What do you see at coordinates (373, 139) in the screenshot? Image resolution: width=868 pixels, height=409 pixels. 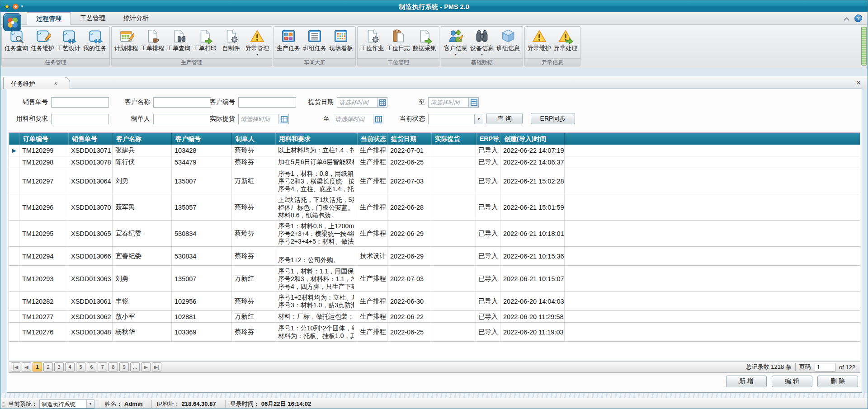 I see `column-header-当前状态: 当前状态` at bounding box center [373, 139].